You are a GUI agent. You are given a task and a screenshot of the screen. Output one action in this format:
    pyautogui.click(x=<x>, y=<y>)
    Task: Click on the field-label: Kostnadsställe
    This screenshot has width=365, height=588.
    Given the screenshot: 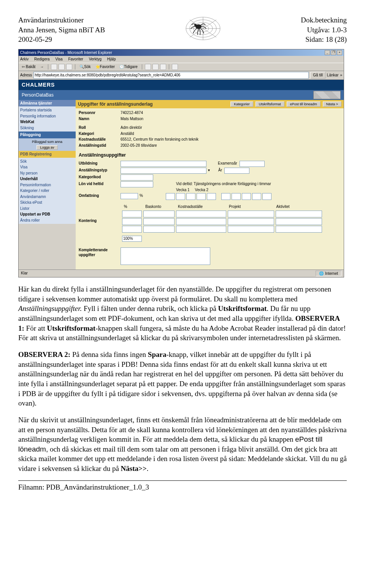 What is the action you would take?
    pyautogui.click(x=100, y=139)
    